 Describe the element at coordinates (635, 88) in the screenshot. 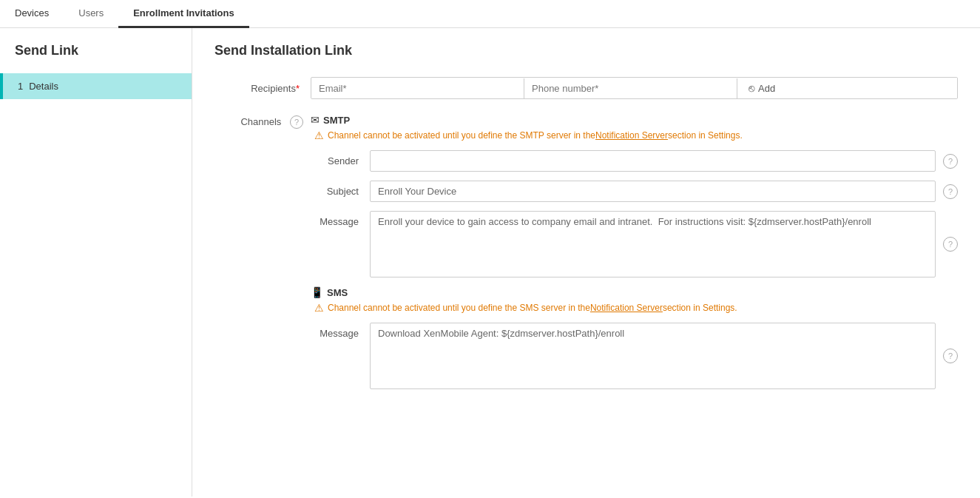

I see `recipients-group: ⎋ Add` at that location.